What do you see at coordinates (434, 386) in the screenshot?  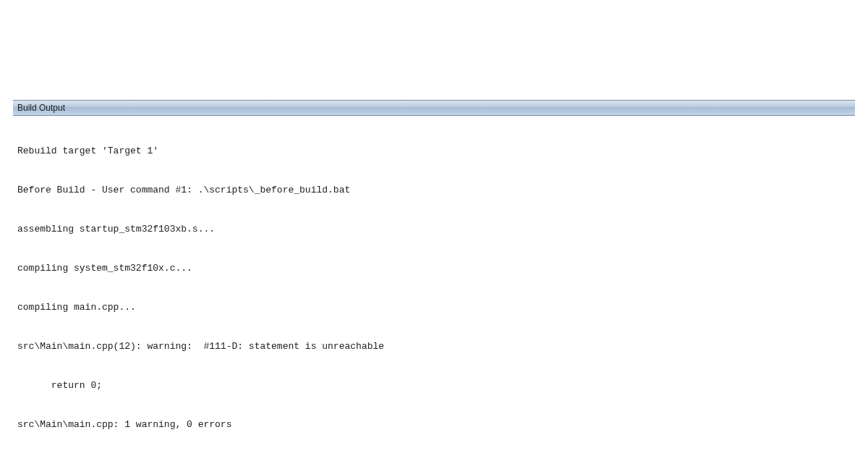 I see `output-line: return 0;` at bounding box center [434, 386].